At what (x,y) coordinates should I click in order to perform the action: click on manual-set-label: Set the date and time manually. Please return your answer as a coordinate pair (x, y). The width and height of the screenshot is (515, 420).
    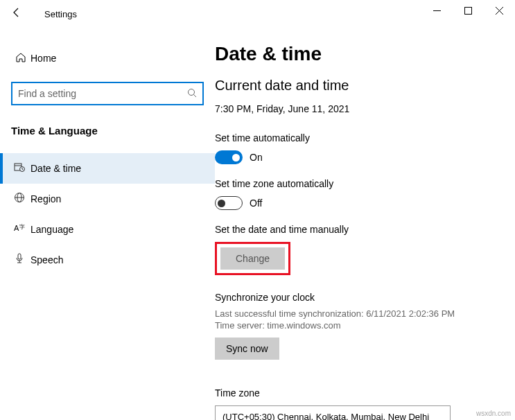
    Looking at the image, I should click on (365, 229).